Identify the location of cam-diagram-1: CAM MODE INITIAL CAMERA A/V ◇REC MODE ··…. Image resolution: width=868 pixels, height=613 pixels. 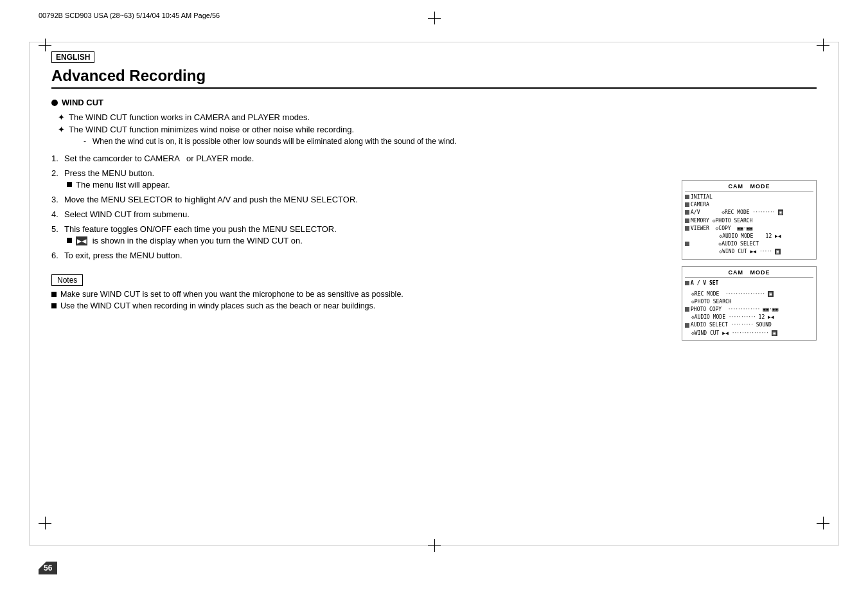
(749, 220).